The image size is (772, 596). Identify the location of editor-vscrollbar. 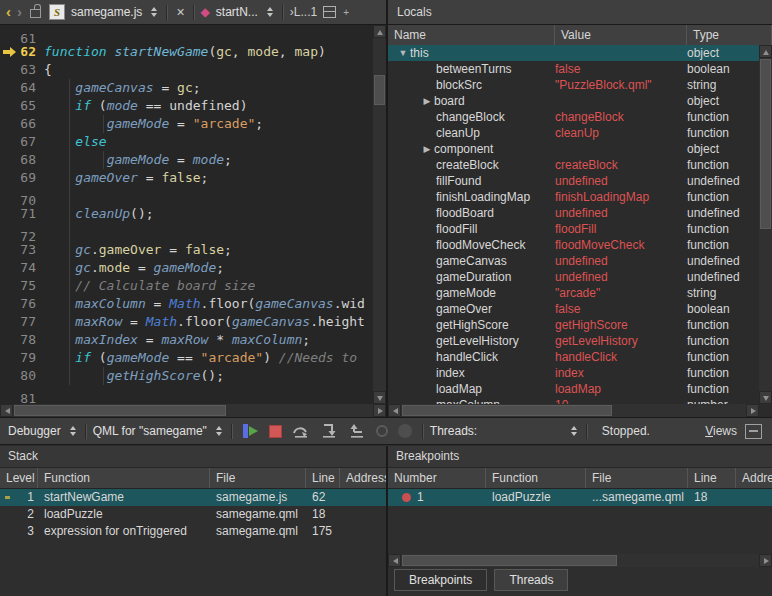
(380, 214).